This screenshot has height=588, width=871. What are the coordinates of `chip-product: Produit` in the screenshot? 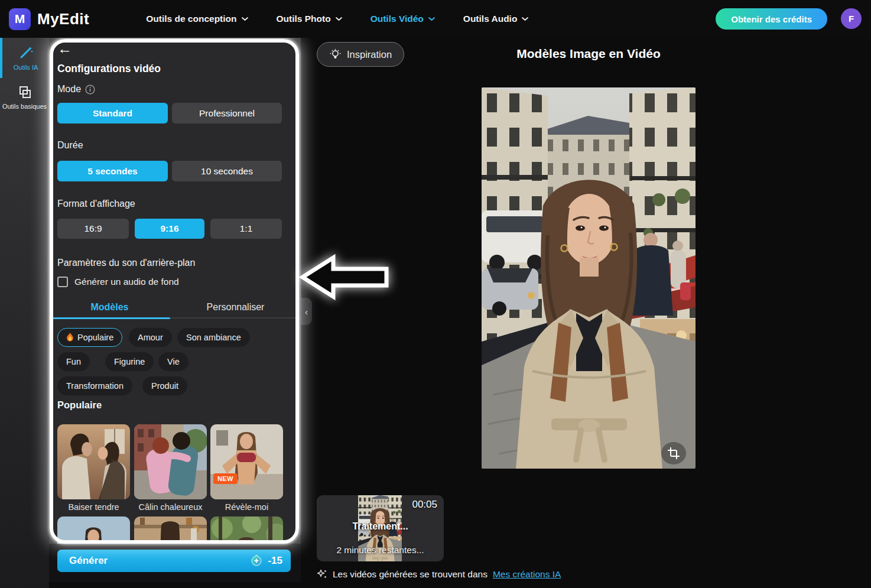 It's located at (165, 386).